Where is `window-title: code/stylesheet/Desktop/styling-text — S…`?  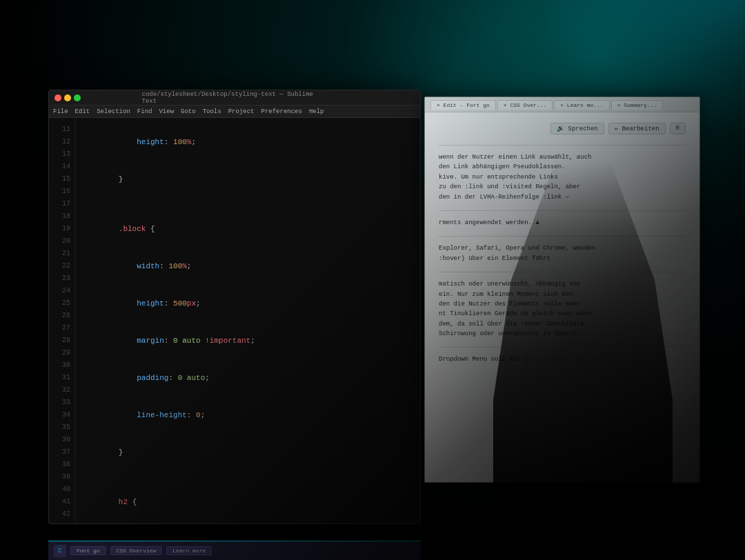
window-title: code/stylesheet/Desktop/styling-text — S… is located at coordinates (235, 98).